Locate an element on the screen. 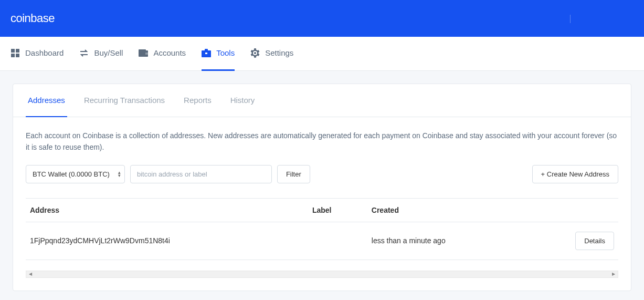 The height and width of the screenshot is (300, 644). gear-icon is located at coordinates (255, 53).